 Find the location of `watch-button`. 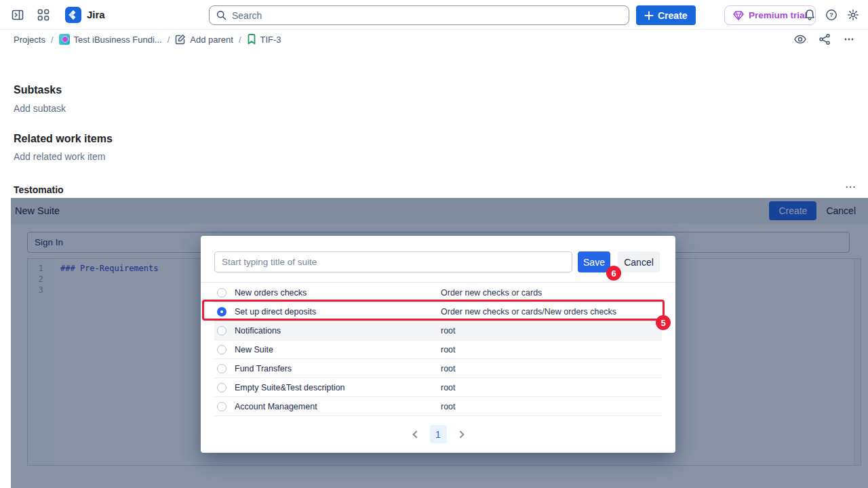

watch-button is located at coordinates (800, 39).